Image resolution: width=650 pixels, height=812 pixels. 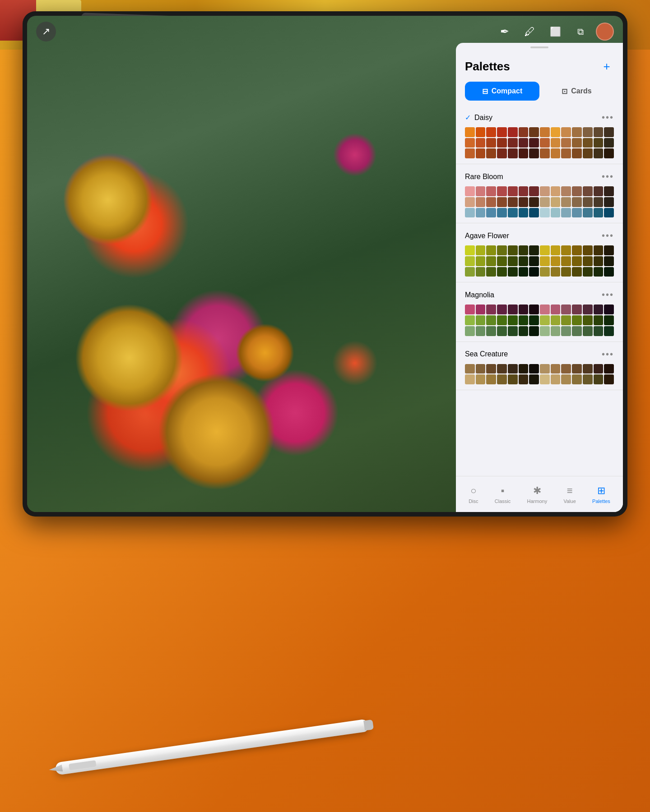 I want to click on palette-name-rare-bloom: Rare Bloom, so click(x=484, y=177).